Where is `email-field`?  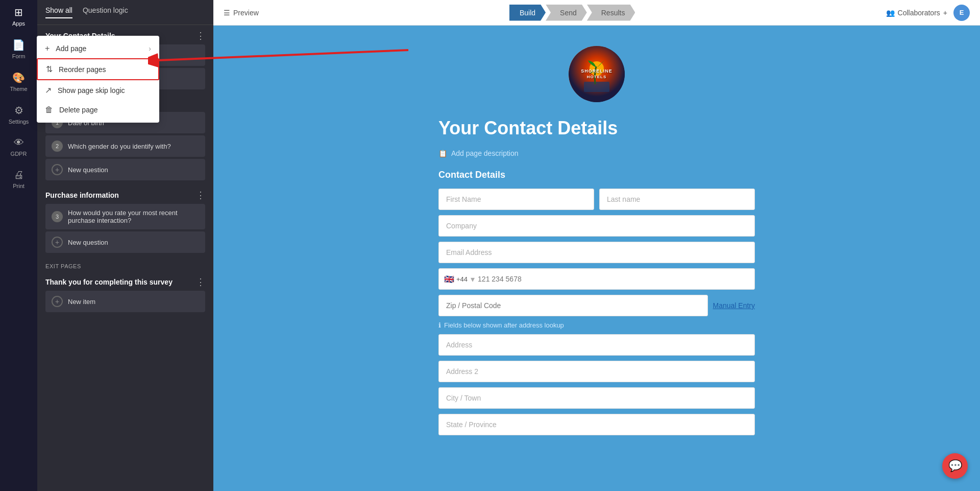 email-field is located at coordinates (597, 252).